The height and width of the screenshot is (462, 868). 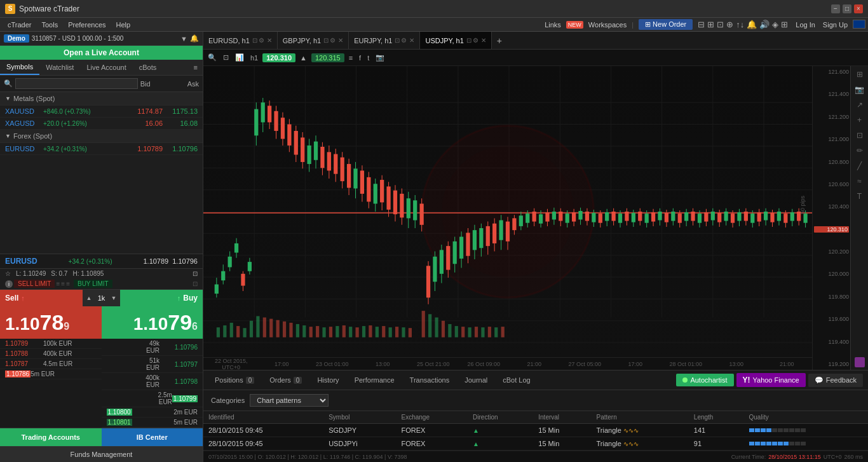 What do you see at coordinates (847, 9) in the screenshot?
I see `maximize-button: □` at bounding box center [847, 9].